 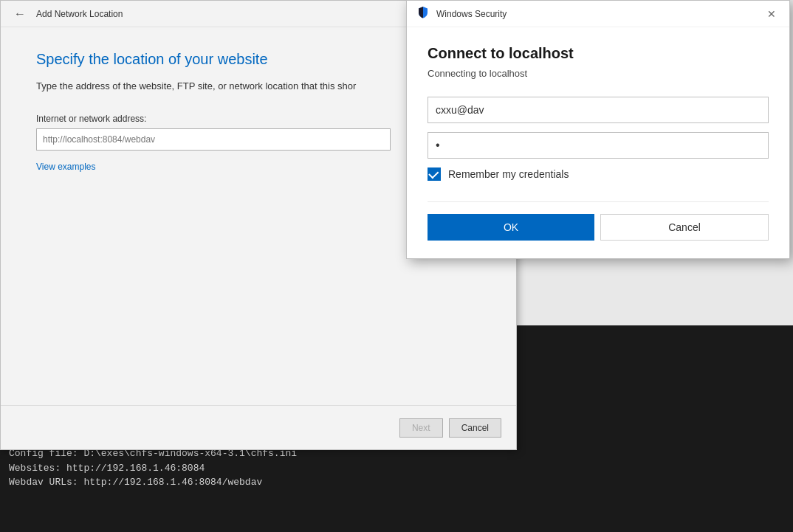 What do you see at coordinates (213, 139) in the screenshot?
I see `network-address-input` at bounding box center [213, 139].